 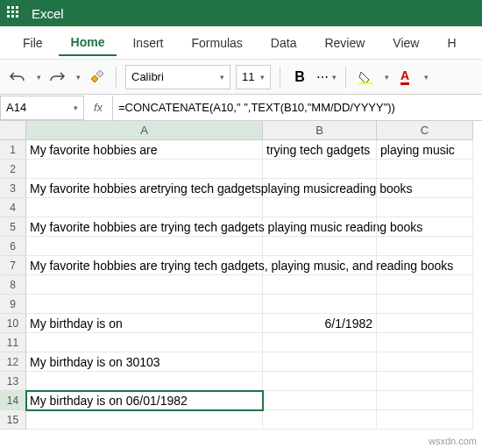 What do you see at coordinates (13, 266) in the screenshot?
I see `row-head: 7` at bounding box center [13, 266].